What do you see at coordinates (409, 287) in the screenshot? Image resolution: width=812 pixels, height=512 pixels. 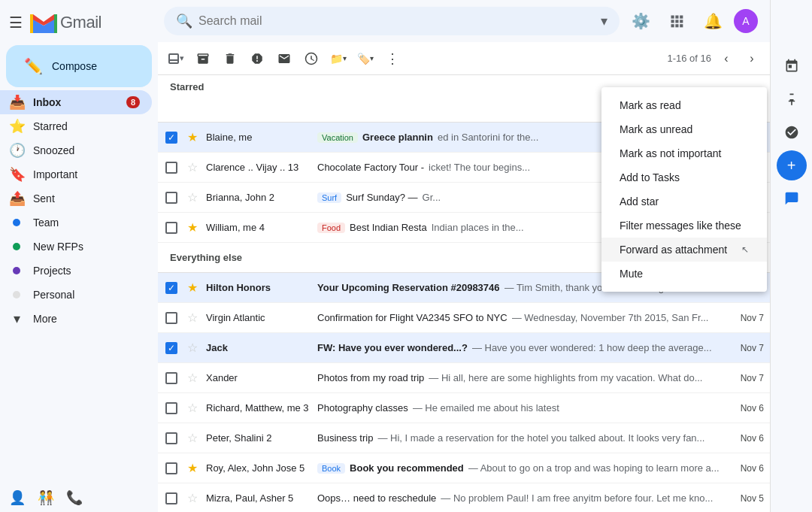 I see `email-subject: Your Upcoming Reservation #20983746` at bounding box center [409, 287].